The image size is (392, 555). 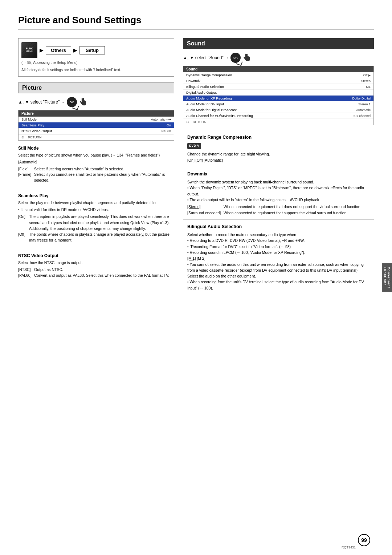 What do you see at coordinates (278, 227) in the screenshot?
I see `bilingual-title: Bilingual Audio Selection` at bounding box center [278, 227].